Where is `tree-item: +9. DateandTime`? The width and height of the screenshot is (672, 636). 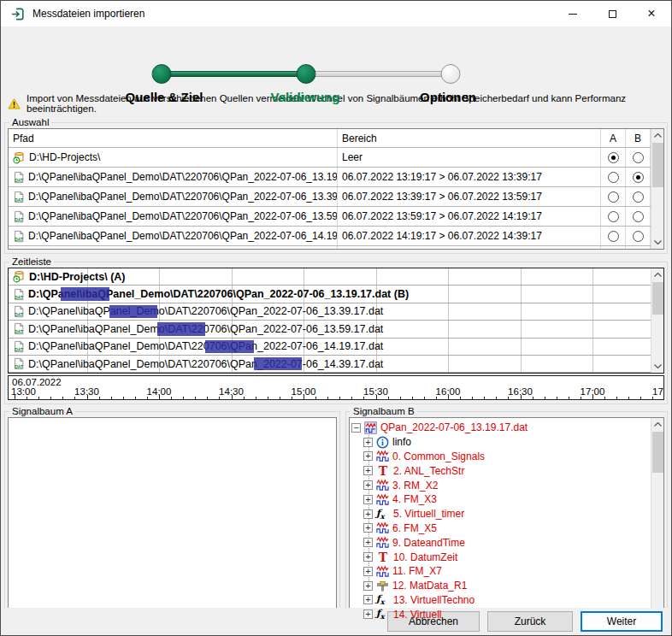 tree-item: +9. DateandTime is located at coordinates (501, 542).